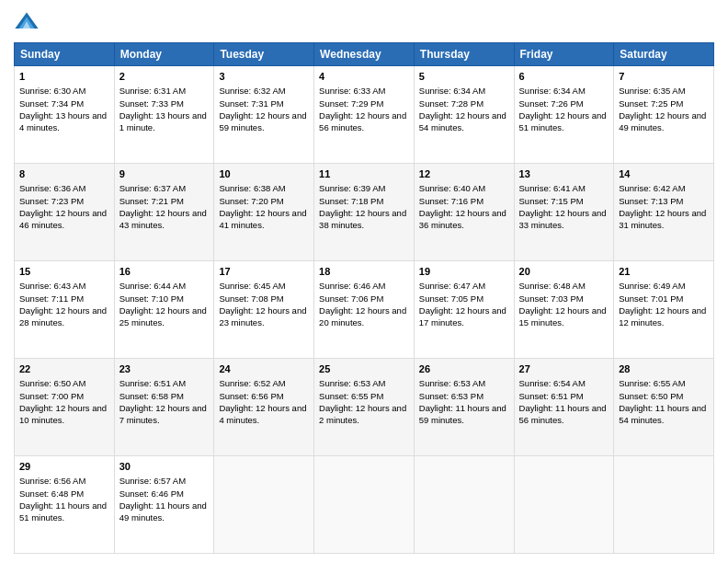  What do you see at coordinates (564, 272) in the screenshot?
I see `day-number: 20` at bounding box center [564, 272].